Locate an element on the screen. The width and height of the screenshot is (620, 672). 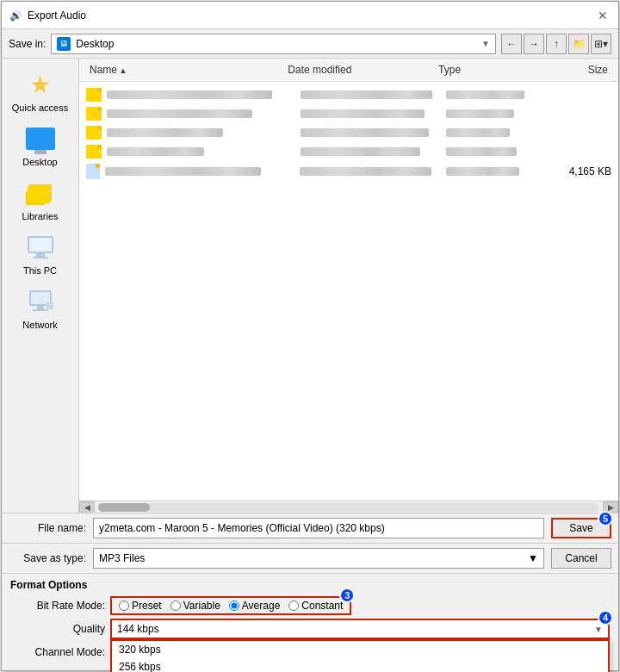
computer-icon is located at coordinates (40, 247).